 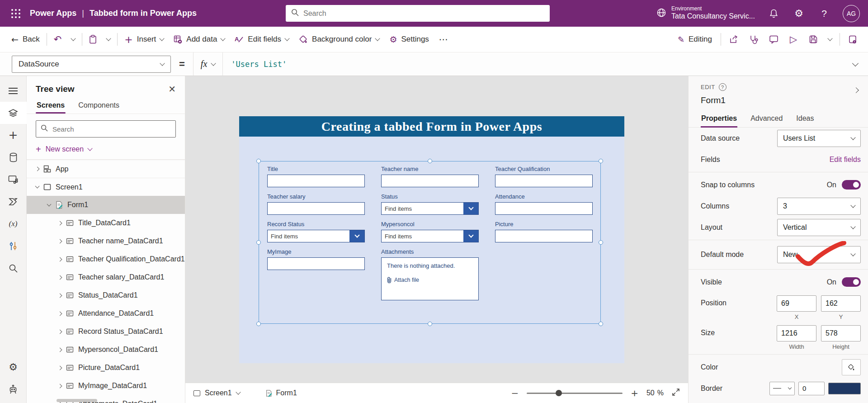 What do you see at coordinates (14, 367) in the screenshot?
I see `rail-settings-gear-icon: ⚙` at bounding box center [14, 367].